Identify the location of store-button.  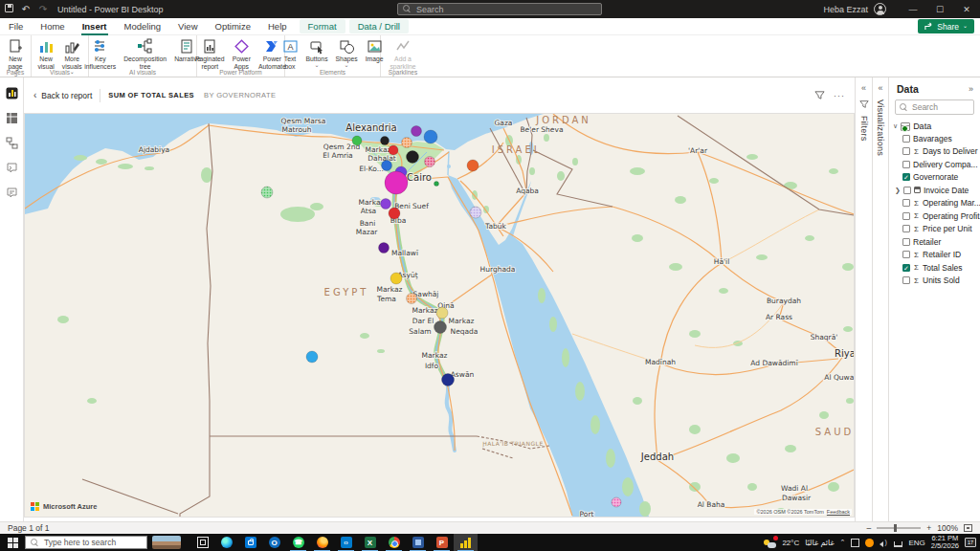
(251, 542).